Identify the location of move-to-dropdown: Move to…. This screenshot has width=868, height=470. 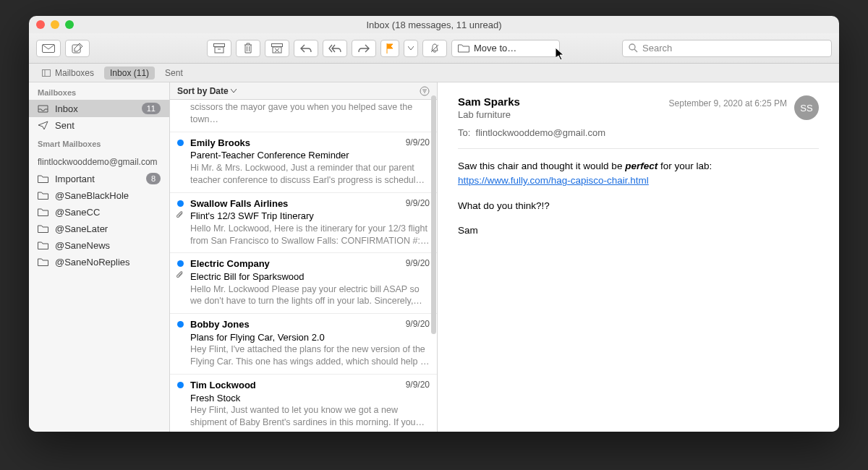
(506, 48).